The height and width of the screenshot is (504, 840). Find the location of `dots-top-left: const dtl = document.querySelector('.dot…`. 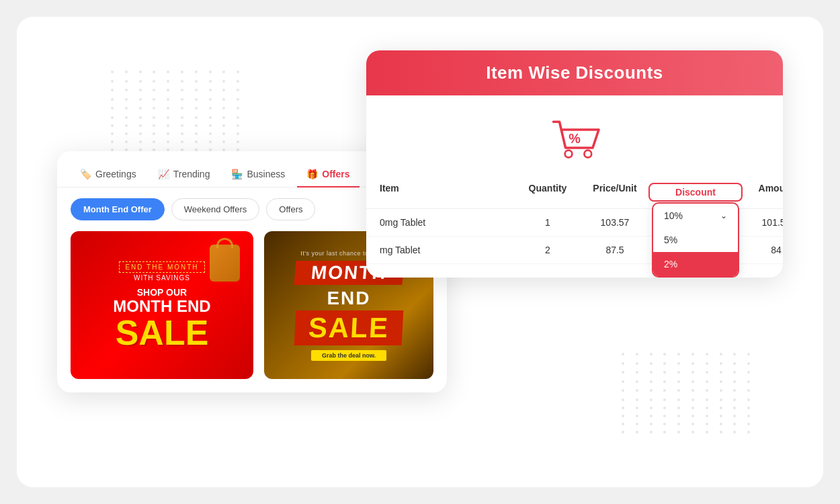

dots-top-left: const dtl = document.querySelector('.dot… is located at coordinates (178, 111).